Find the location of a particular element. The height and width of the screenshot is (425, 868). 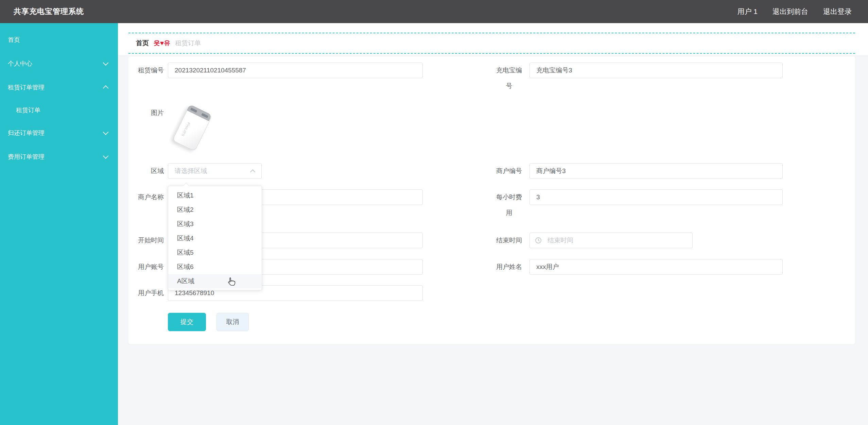

user-name-input is located at coordinates (656, 267).